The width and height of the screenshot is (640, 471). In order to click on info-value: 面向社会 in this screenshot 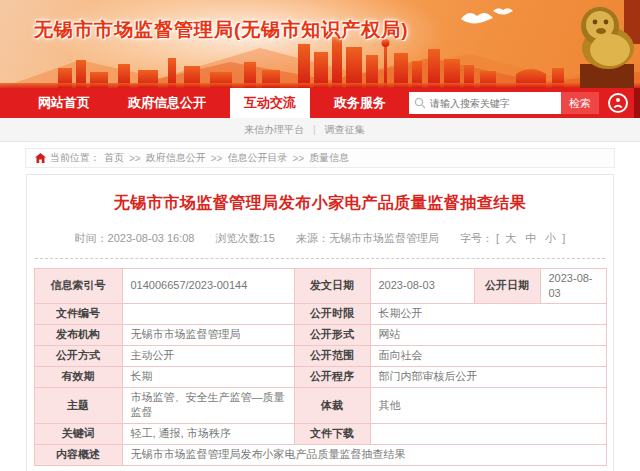, I will do `click(488, 356)`.